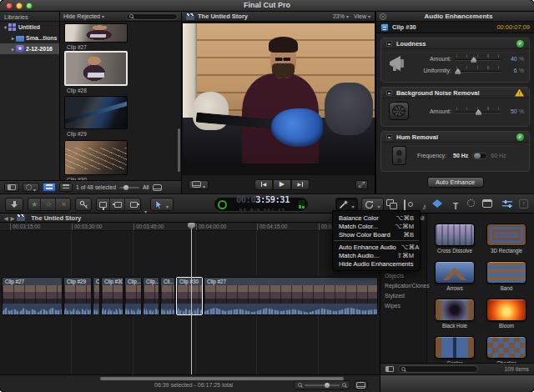 The width and height of the screenshot is (534, 392). Describe the element at coordinates (13, 219) in the screenshot. I see `timeline-forward-button: ▶` at that location.